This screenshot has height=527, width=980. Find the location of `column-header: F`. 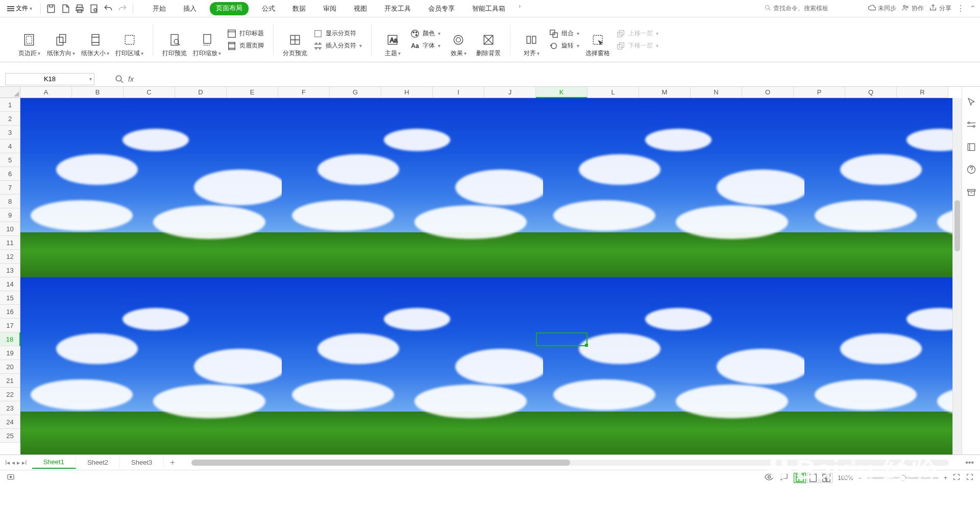

column-header: F is located at coordinates (304, 92).